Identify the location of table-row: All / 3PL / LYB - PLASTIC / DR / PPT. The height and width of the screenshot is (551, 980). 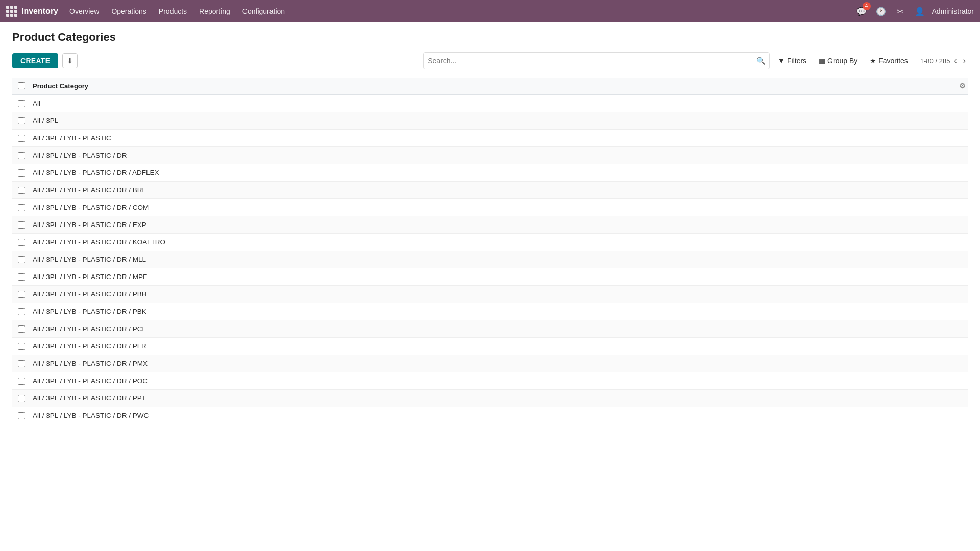
(490, 398).